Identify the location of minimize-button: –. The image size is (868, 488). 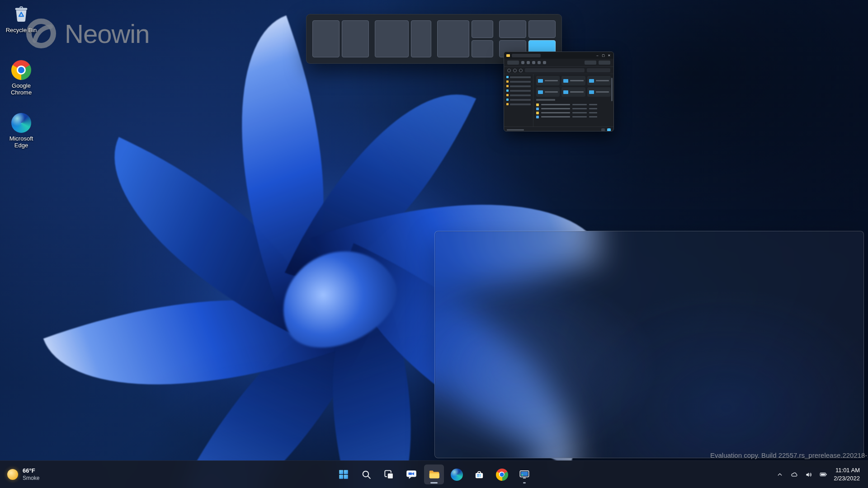
(598, 55).